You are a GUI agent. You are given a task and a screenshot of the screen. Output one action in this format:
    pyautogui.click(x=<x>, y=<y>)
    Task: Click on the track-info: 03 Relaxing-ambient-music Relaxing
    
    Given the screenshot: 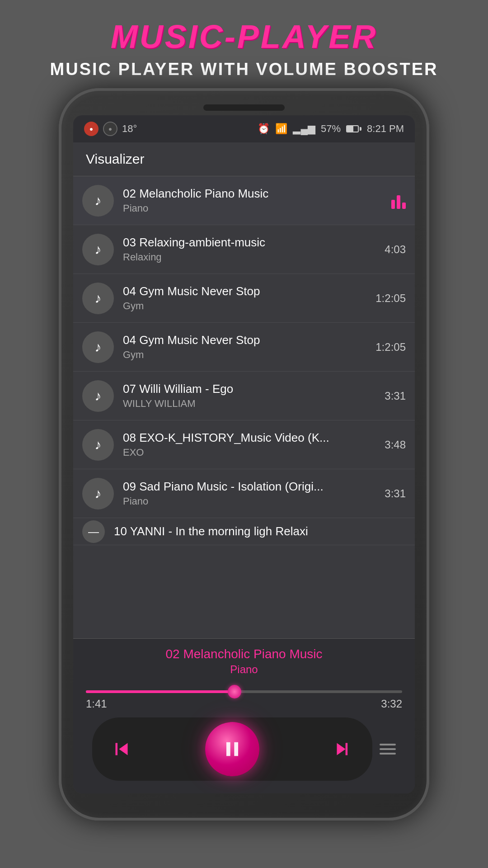 What is the action you would take?
    pyautogui.click(x=251, y=250)
    